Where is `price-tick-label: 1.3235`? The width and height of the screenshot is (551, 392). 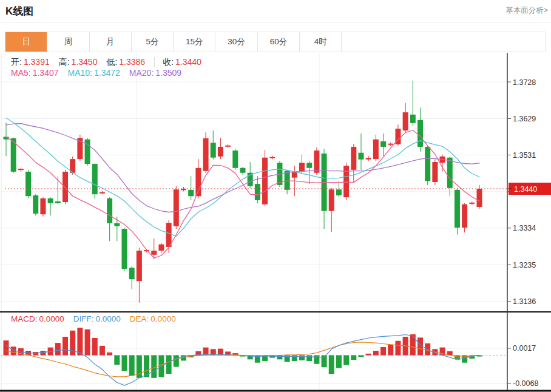
price-tick-label: 1.3235 is located at coordinates (524, 265).